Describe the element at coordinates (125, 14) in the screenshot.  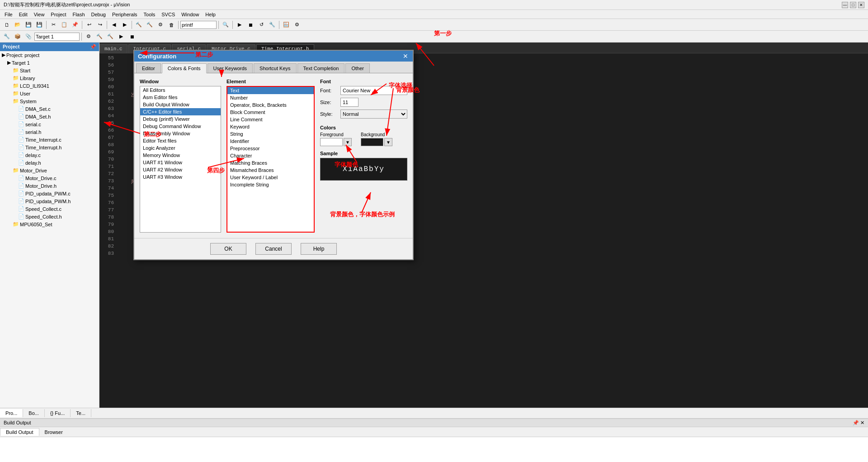
I see `menu-peripherals: Peripherals` at that location.